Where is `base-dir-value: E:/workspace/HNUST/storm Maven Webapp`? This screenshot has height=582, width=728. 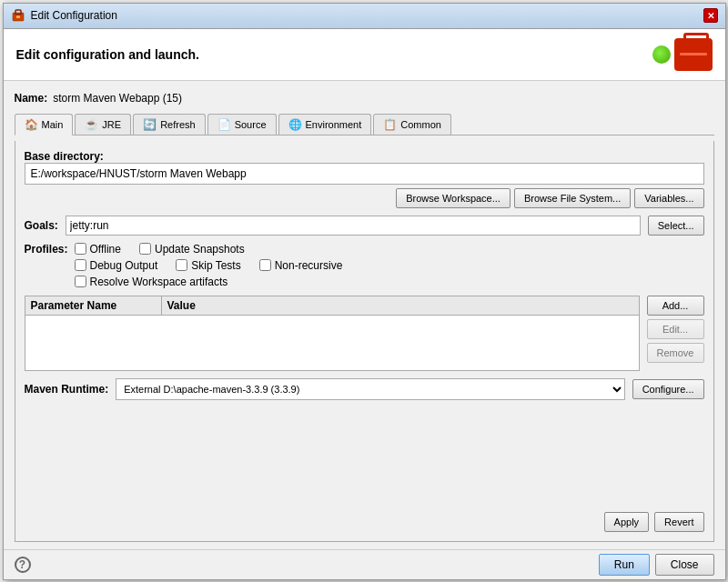 base-dir-value: E:/workspace/HNUST/storm Maven Webapp is located at coordinates (364, 174).